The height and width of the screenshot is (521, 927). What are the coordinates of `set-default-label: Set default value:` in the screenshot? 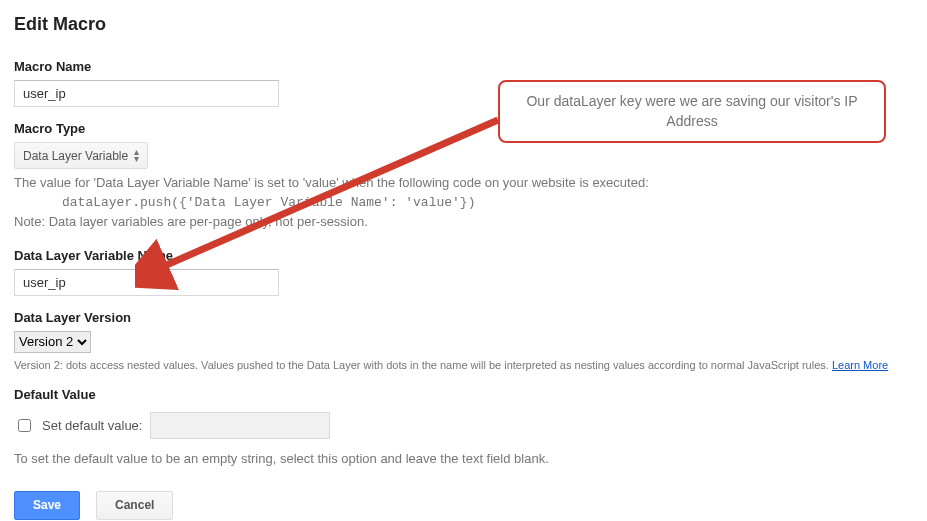 It's located at (92, 426).